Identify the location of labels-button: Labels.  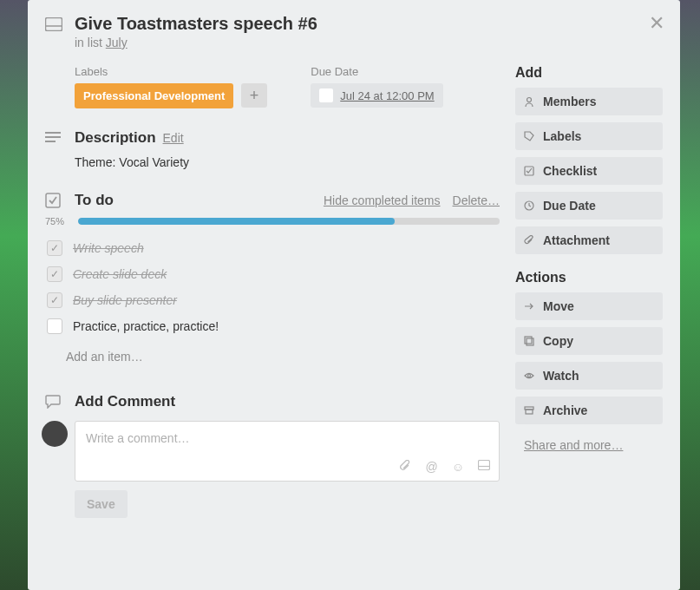
(589, 136).